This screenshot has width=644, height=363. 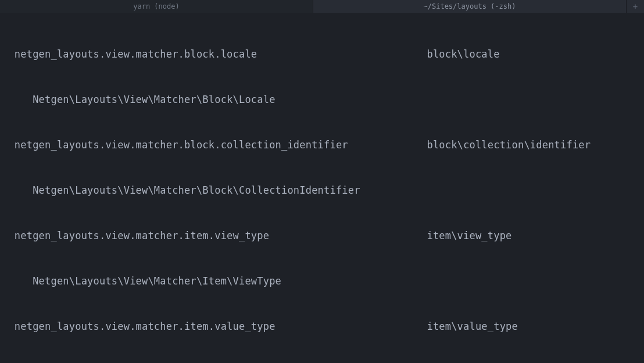 What do you see at coordinates (156, 7) in the screenshot?
I see `tab-label: yarn (node)` at bounding box center [156, 7].